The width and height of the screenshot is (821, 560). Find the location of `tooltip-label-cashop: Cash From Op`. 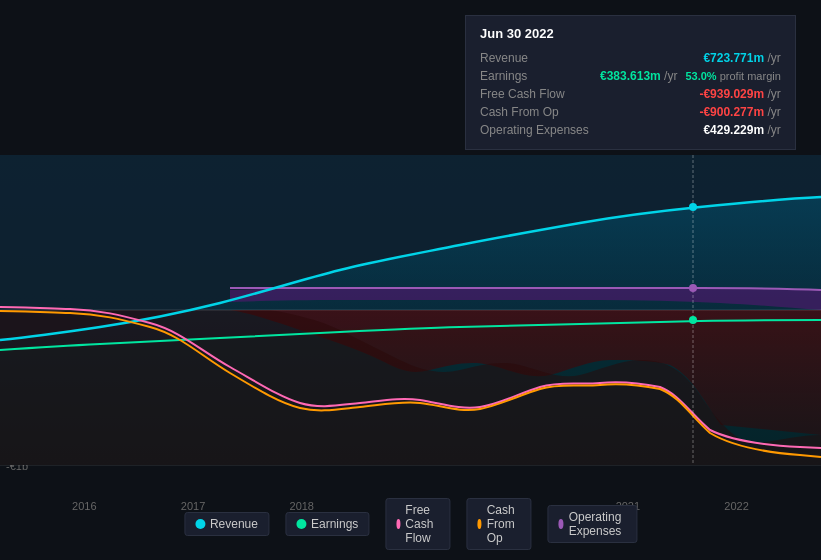

tooltip-label-cashop: Cash From Op is located at coordinates (540, 112).